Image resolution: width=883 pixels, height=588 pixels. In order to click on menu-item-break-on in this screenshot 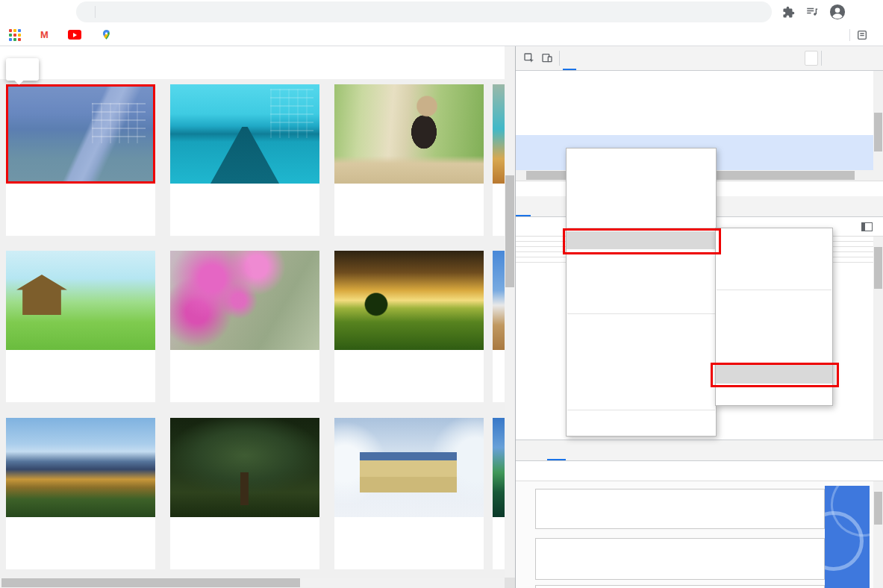, I will do `click(641, 301)`.